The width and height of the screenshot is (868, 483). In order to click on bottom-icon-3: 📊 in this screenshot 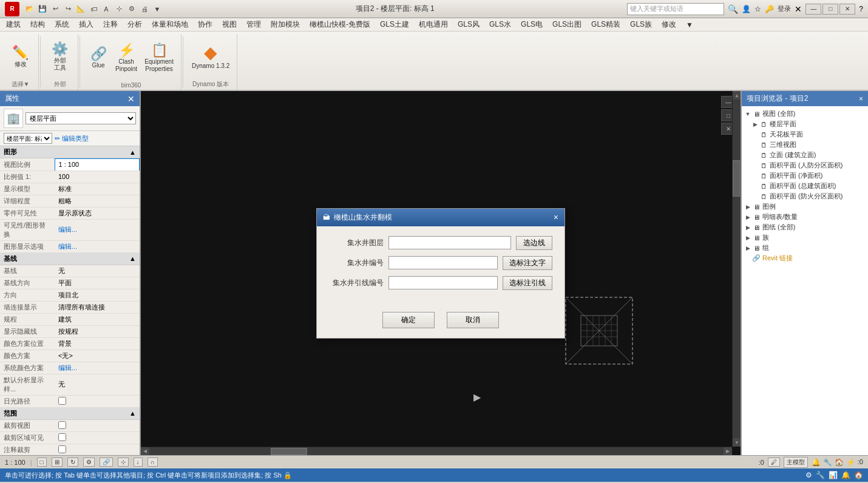, I will do `click(833, 475)`.